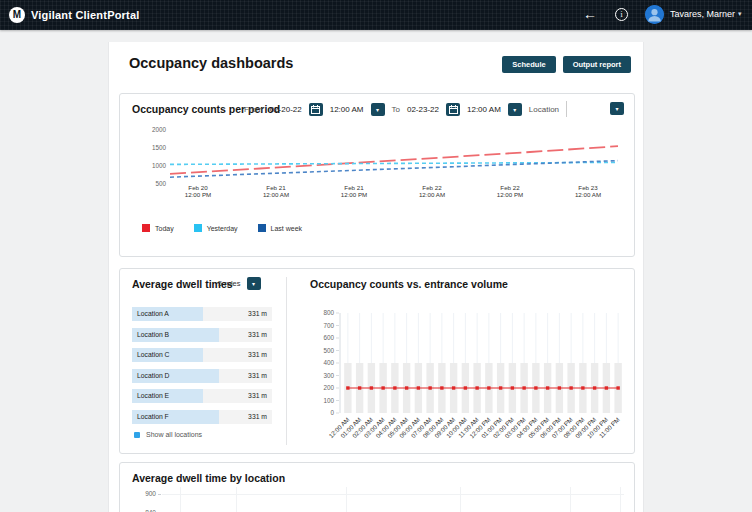  I want to click on dwell-row: Location B331 m, so click(202, 335).